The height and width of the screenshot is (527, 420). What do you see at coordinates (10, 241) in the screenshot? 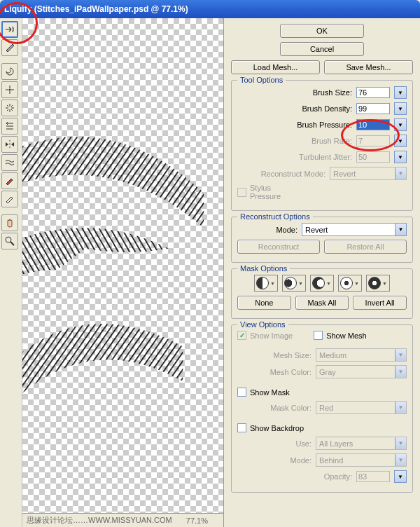
I see `zoom-tool` at bounding box center [10, 241].